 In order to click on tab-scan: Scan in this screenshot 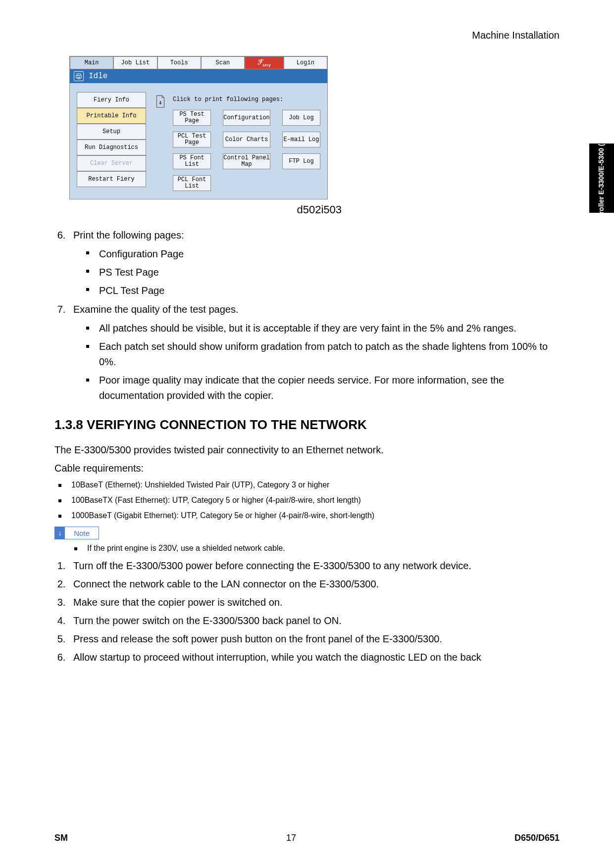, I will do `click(223, 63)`.